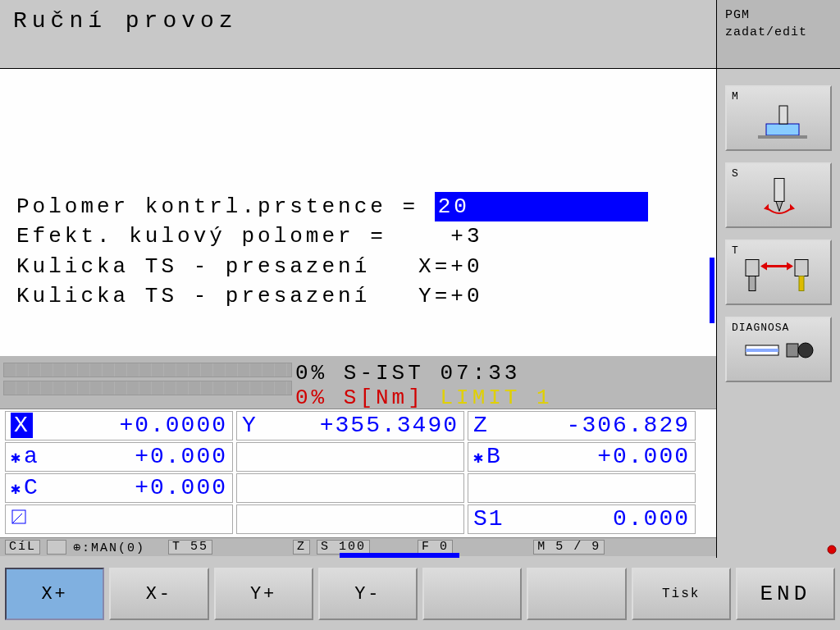  What do you see at coordinates (358, 34) in the screenshot?
I see `mode-title: Ruční provoz` at bounding box center [358, 34].